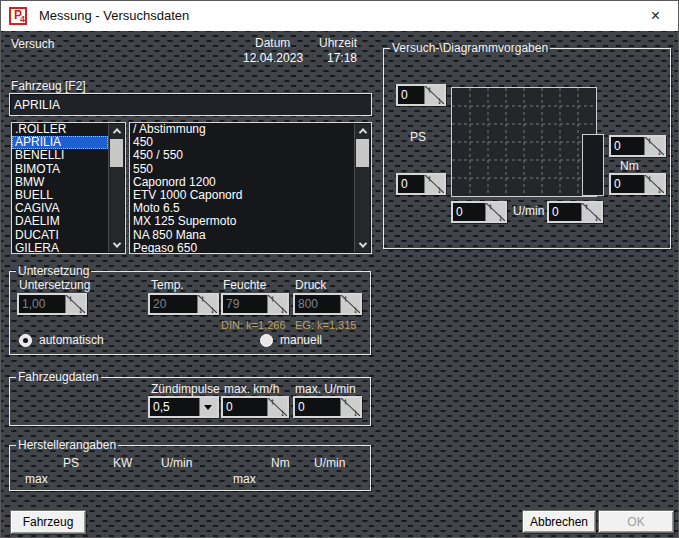  Describe the element at coordinates (62, 340) in the screenshot. I see `radio-automatisch: automatisch` at that location.